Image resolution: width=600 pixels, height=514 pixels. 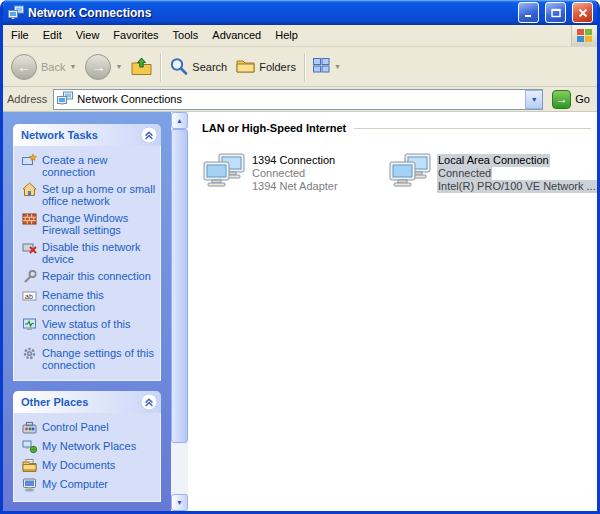 What do you see at coordinates (30, 354) in the screenshot?
I see `settings-gear-icon` at bounding box center [30, 354].